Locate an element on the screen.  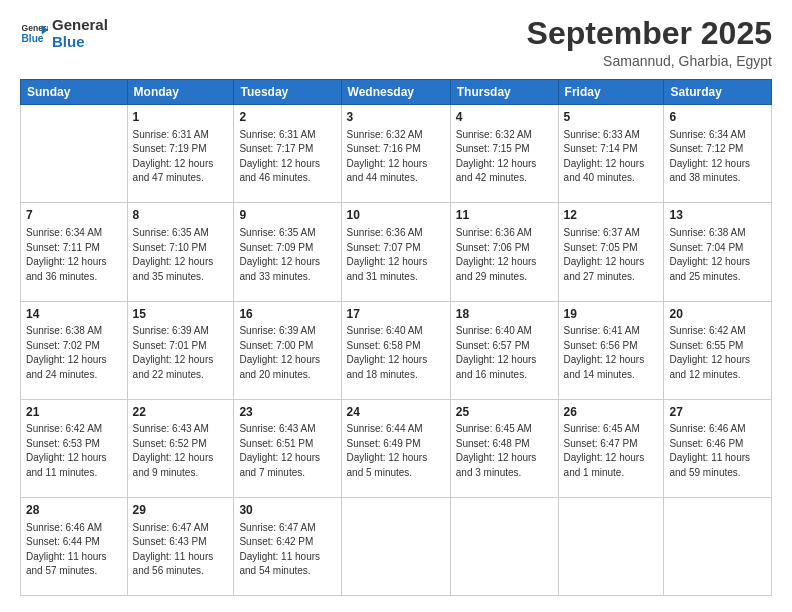
day-info: Sunrise: 6:38 AM Sunset: 7:04 PM Dayligh… is located at coordinates (718, 255).